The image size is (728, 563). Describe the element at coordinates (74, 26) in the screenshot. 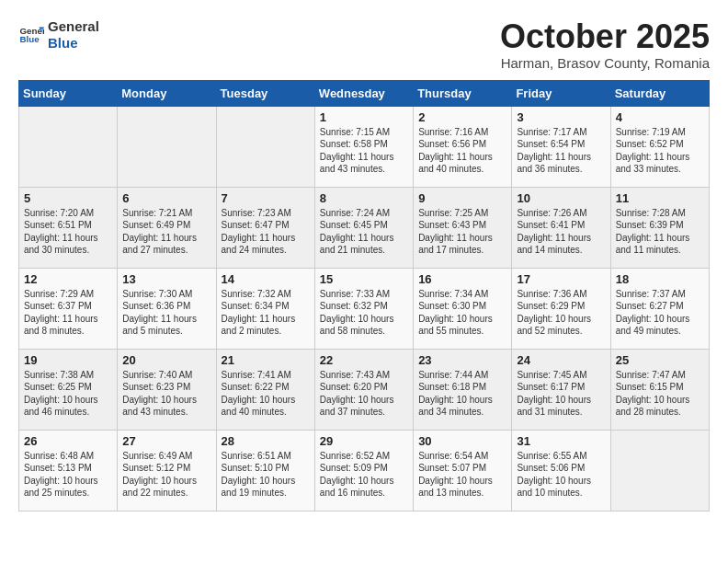

I see `logo-general: General` at that location.